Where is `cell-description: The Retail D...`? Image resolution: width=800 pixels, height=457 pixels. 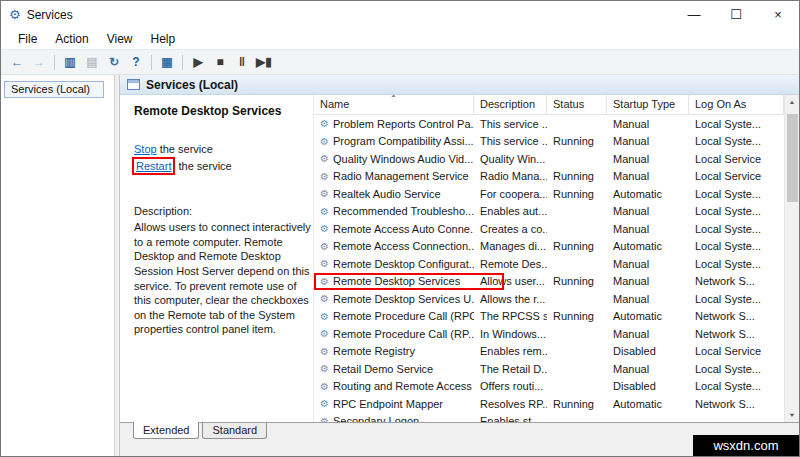
cell-description: The Retail D... is located at coordinates (510, 369).